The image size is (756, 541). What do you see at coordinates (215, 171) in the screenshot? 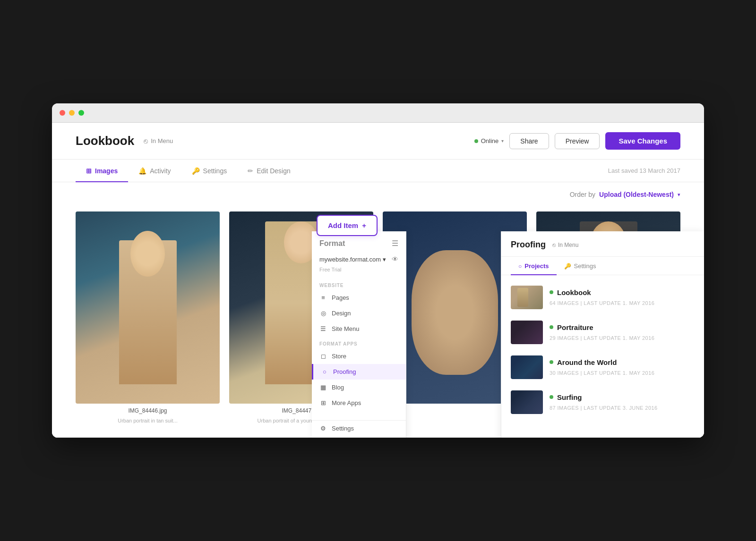
I see `tab-settings-label: Settings` at bounding box center [215, 171].